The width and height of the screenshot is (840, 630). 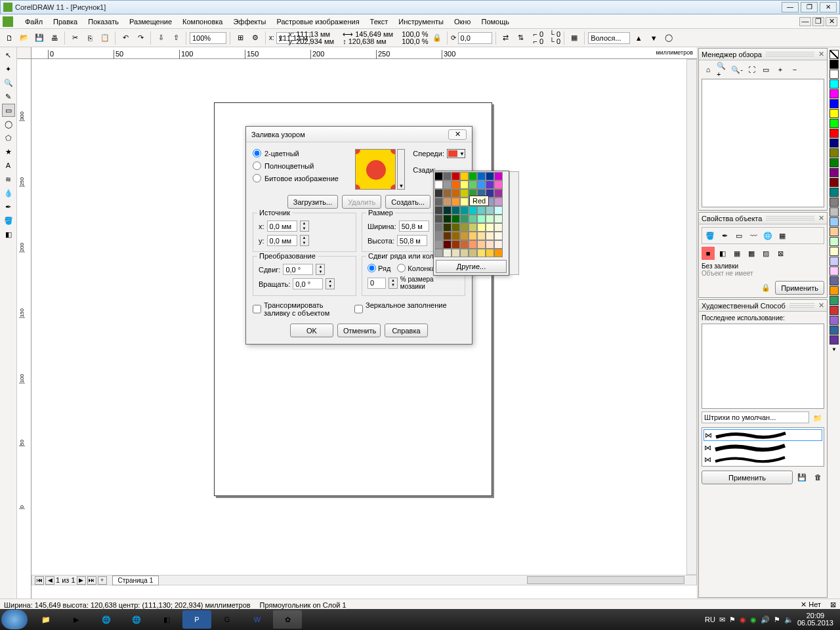 I want to click on blend-tool-icon: ≋, so click(x=9, y=179).